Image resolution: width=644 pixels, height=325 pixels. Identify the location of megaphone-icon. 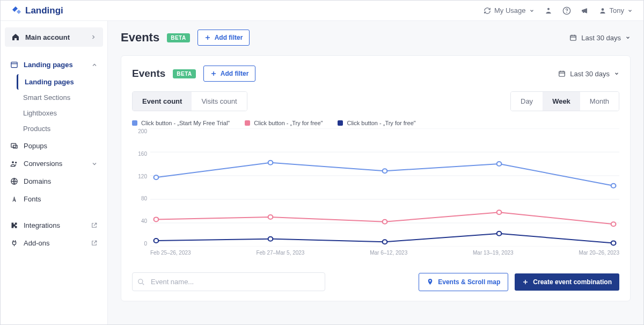
(585, 11).